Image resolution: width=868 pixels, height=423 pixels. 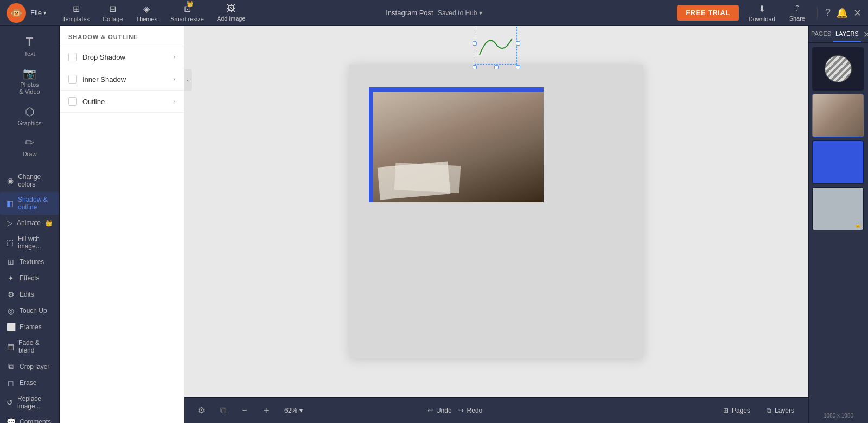 I want to click on sidebar-item-text: T Text, so click(x=30, y=46).